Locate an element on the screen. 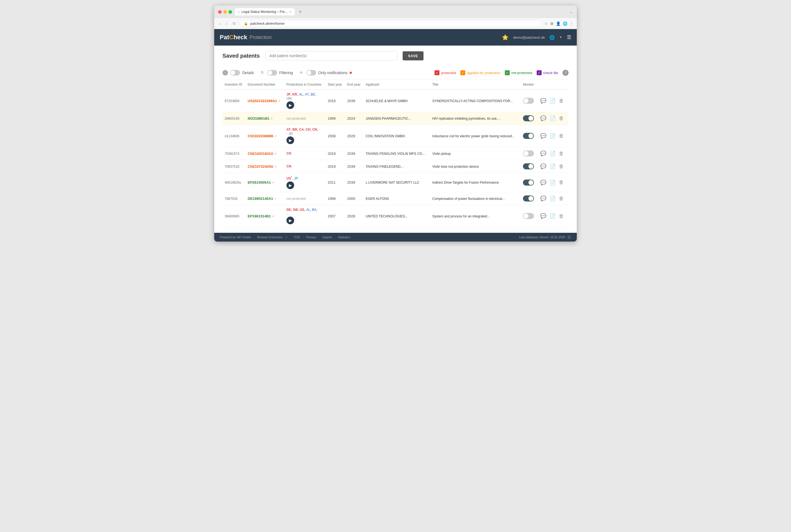 The height and width of the screenshot is (532, 791). star-icon: ⭐ is located at coordinates (505, 37).